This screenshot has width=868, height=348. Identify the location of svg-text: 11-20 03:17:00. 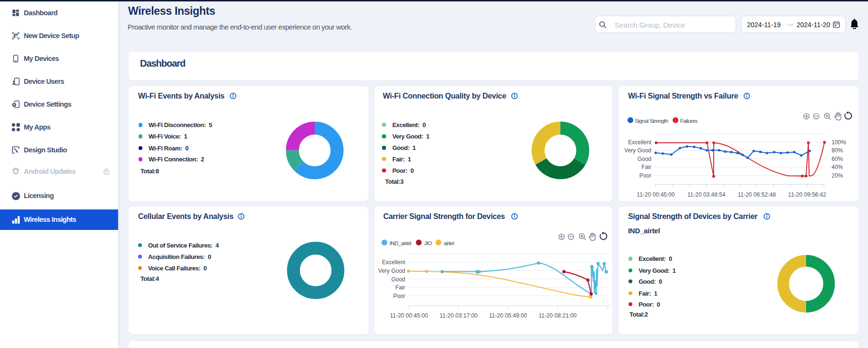
(459, 316).